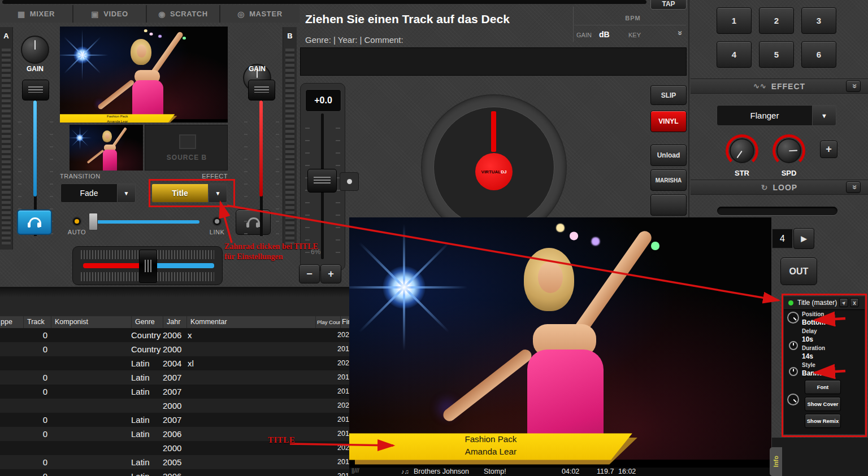 Image resolution: width=868 pixels, height=476 pixels. What do you see at coordinates (251, 322) in the screenshot?
I see `column-header-kommentar: Kommentar` at bounding box center [251, 322].